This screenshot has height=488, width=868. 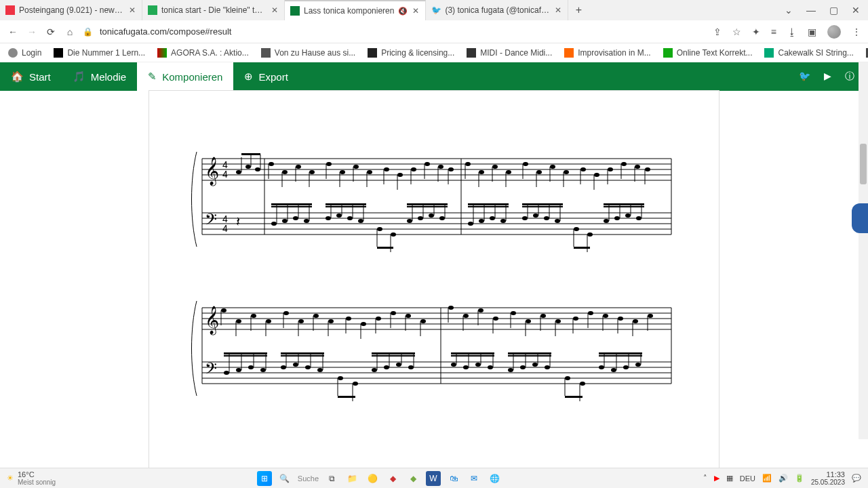 What do you see at coordinates (834, 10) in the screenshot?
I see `maximize-icon: ▢` at bounding box center [834, 10].